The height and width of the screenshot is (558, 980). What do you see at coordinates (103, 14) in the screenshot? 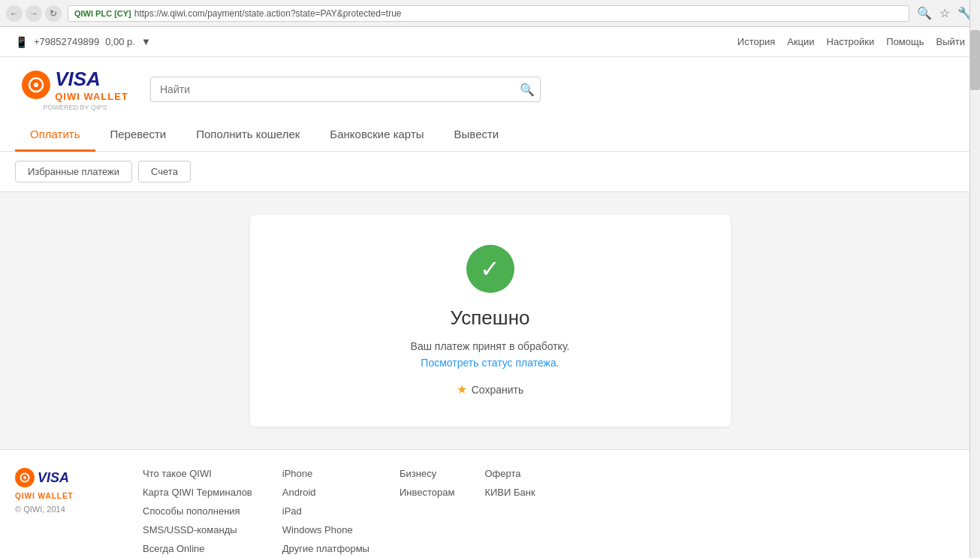
I see `ssl-badge: QIWI PLC [CY]` at bounding box center [103, 14].